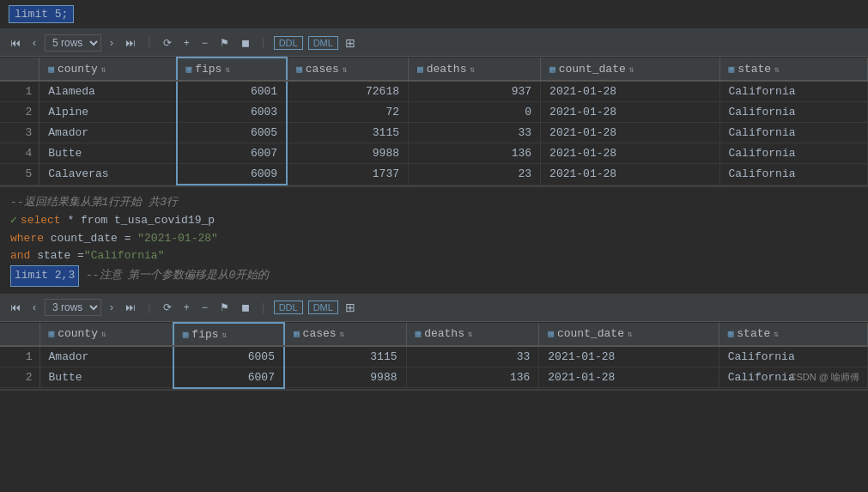 The height and width of the screenshot is (492, 868). What do you see at coordinates (350, 307) in the screenshot?
I see `pin-button-2: ⊞` at bounding box center [350, 307].